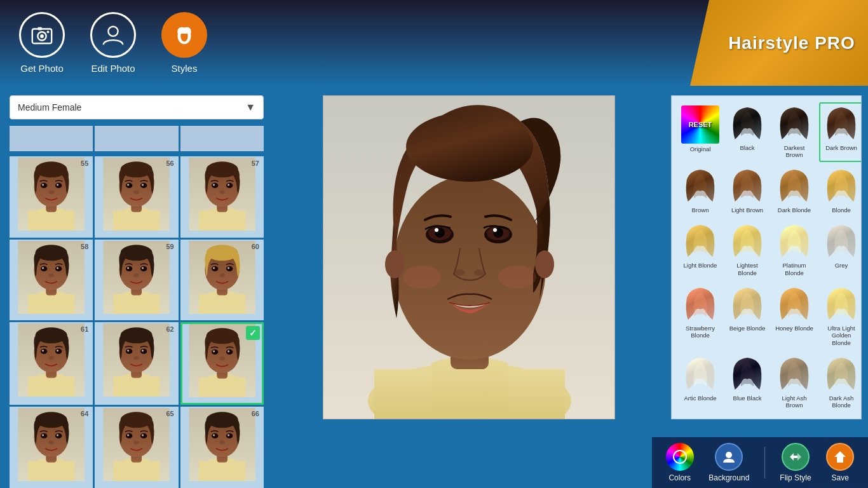 This screenshot has width=868, height=488. What do you see at coordinates (184, 69) in the screenshot?
I see `styles-label: Styles` at bounding box center [184, 69].